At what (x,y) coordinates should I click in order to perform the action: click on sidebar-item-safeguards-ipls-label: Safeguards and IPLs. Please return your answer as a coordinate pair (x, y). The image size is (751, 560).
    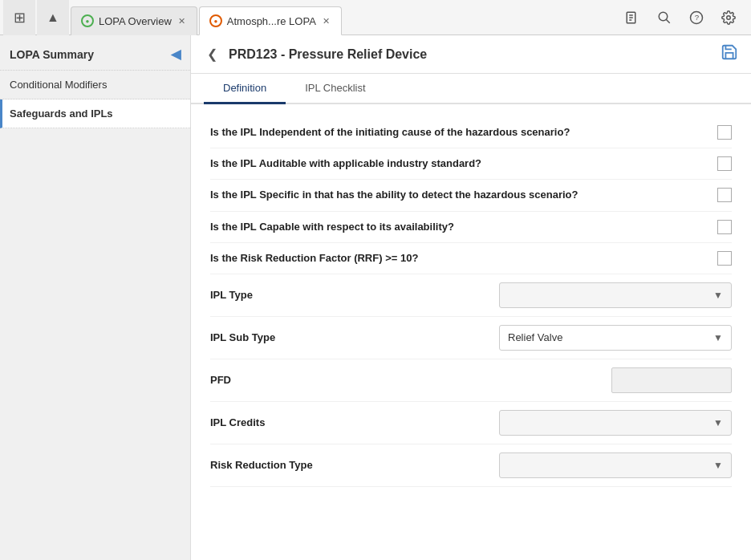
    Looking at the image, I should click on (61, 114).